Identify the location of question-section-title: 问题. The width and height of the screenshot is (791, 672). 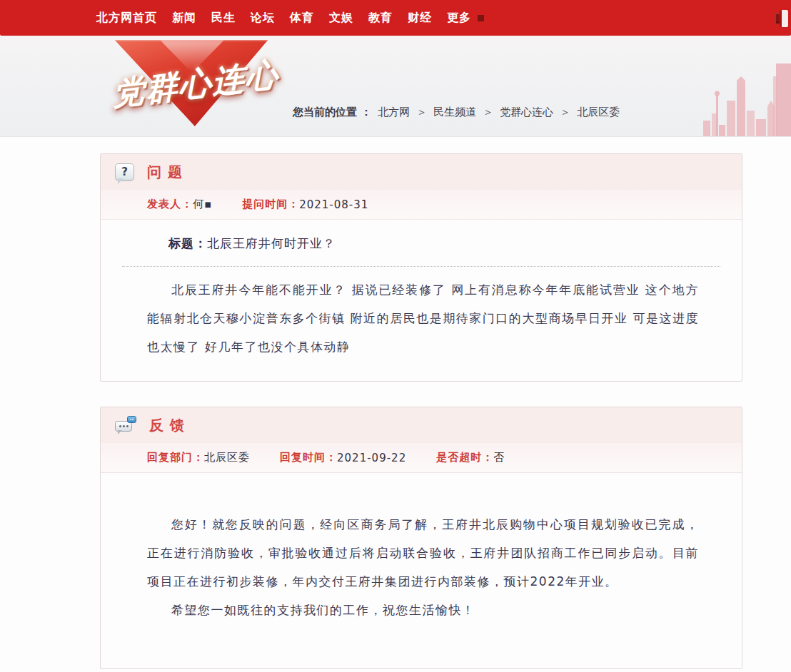
(168, 173).